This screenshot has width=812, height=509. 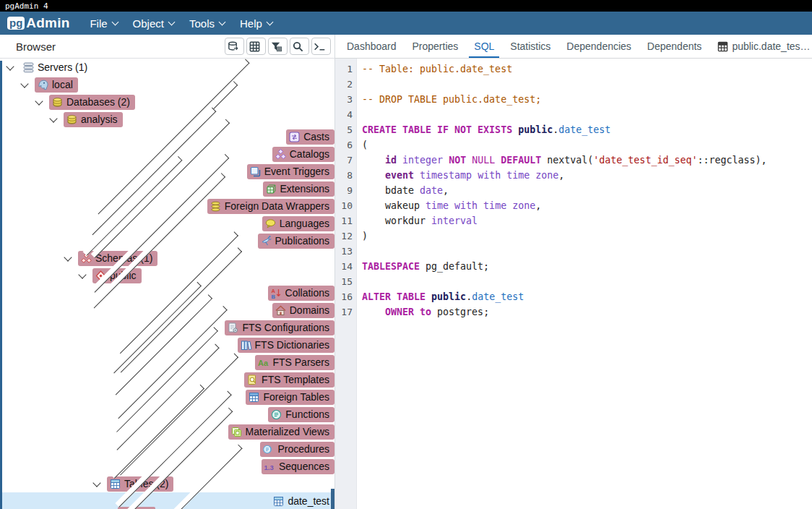 What do you see at coordinates (263, 363) in the screenshot?
I see `fts-parsers-icon: Aa` at bounding box center [263, 363].